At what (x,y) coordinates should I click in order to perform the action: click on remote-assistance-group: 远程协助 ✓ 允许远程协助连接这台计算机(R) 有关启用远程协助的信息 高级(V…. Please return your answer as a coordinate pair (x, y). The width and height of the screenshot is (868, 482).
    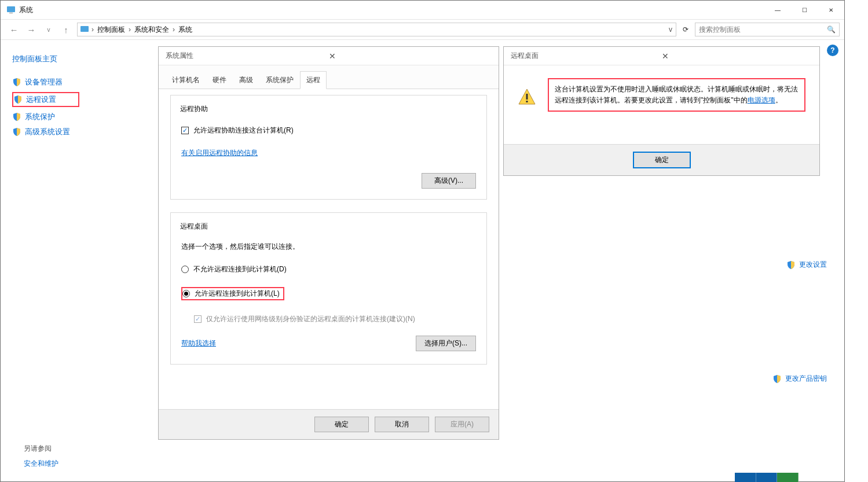
    Looking at the image, I should click on (329, 147).